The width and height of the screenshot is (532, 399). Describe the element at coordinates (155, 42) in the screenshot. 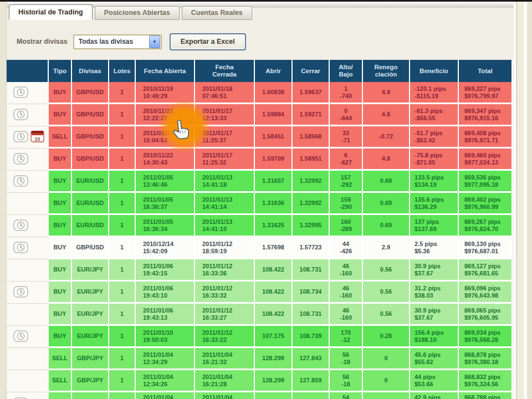

I see `chevron-down-icon: ▼` at that location.